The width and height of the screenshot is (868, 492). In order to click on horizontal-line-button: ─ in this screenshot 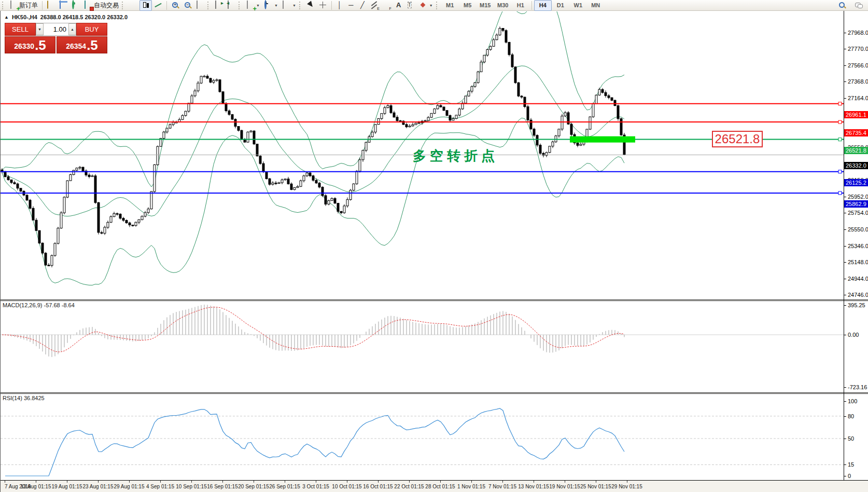, I will do `click(351, 5)`.